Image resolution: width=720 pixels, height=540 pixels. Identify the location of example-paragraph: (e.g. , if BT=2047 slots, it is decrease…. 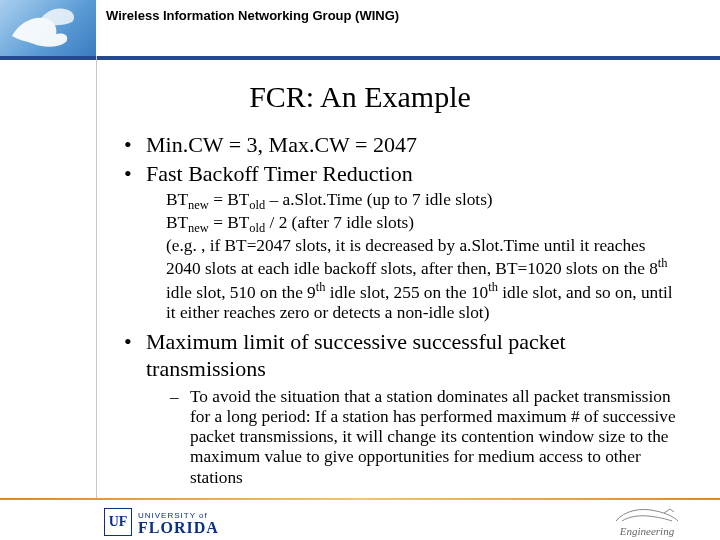
(423, 280).